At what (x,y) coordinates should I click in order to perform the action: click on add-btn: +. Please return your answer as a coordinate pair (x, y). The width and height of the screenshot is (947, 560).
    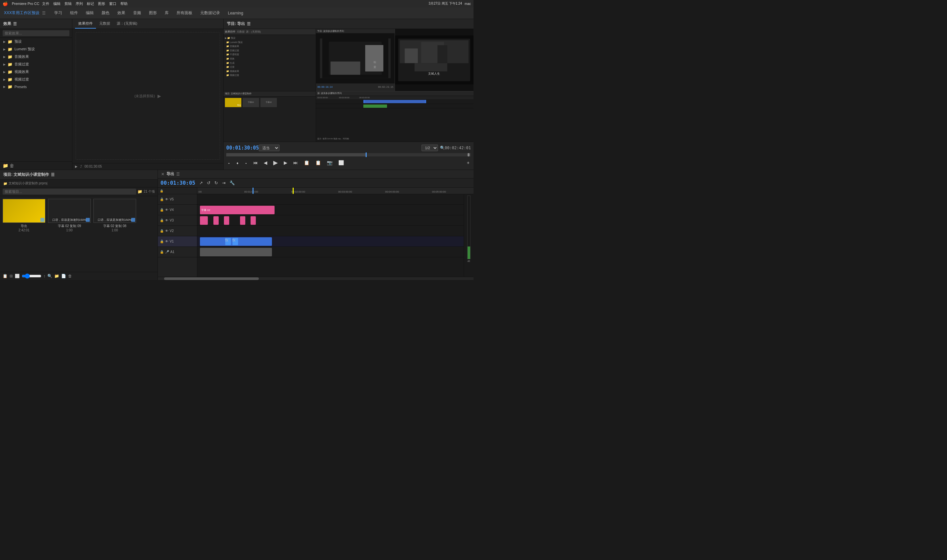
    Looking at the image, I should click on (468, 163).